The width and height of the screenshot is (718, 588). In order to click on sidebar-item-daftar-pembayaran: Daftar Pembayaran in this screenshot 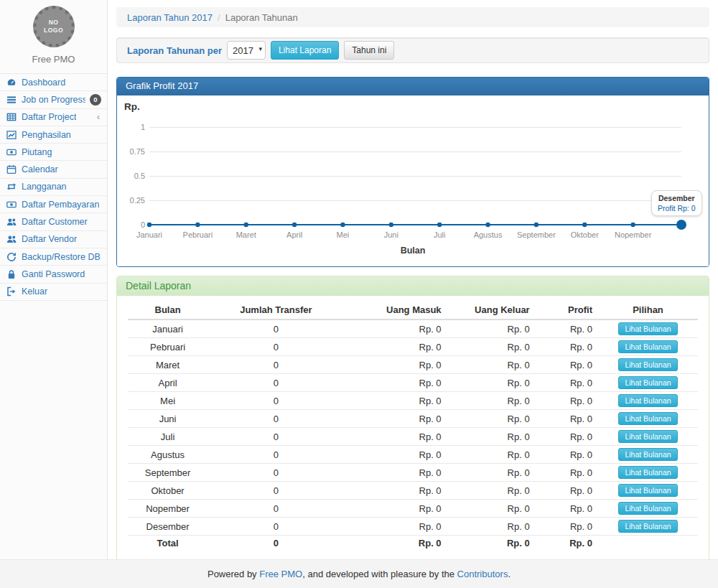, I will do `click(53, 205)`.